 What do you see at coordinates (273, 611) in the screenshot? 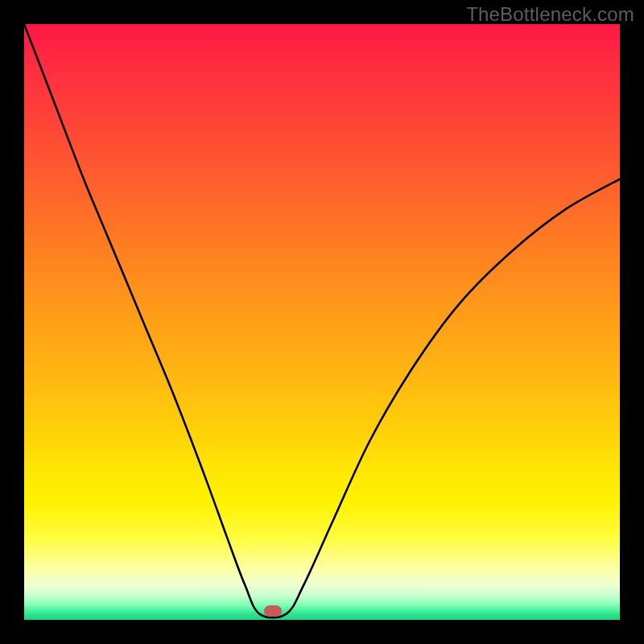
I see `min-marker` at bounding box center [273, 611].